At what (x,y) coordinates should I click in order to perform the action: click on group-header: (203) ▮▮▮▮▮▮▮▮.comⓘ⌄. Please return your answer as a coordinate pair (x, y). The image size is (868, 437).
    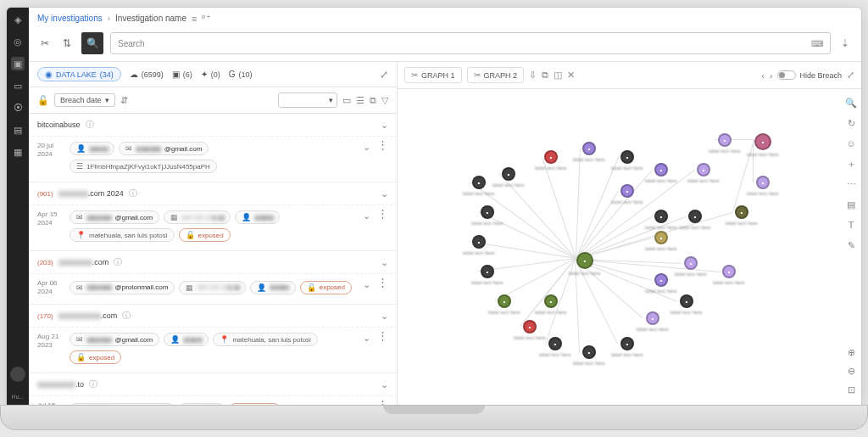
    Looking at the image, I should click on (213, 262).